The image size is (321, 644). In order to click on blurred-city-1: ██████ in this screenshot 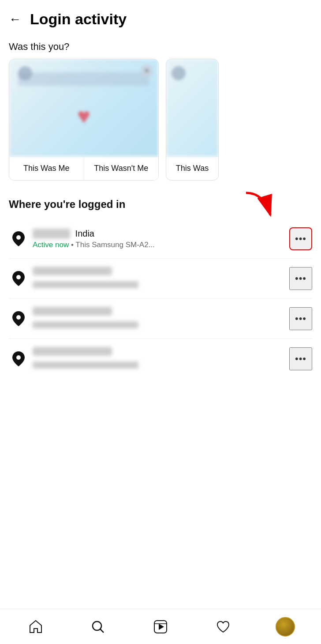, I will do `click(51, 234)`.